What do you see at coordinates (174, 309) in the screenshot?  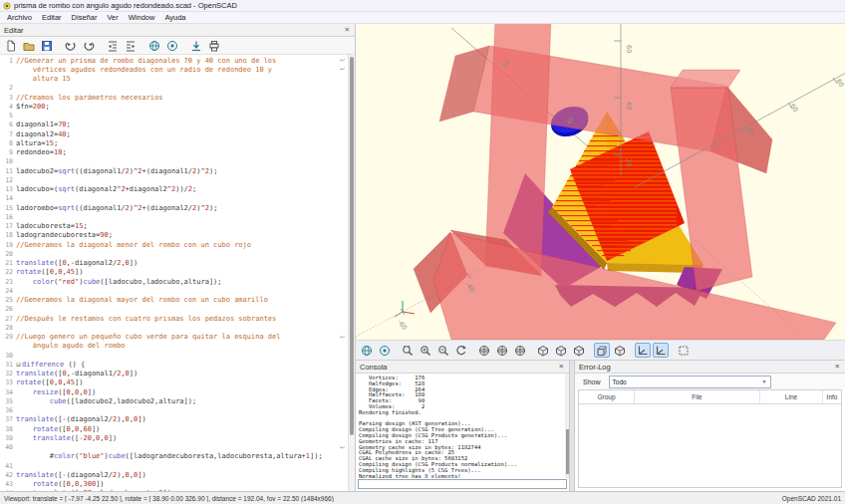 I see `code-line: 26` at bounding box center [174, 309].